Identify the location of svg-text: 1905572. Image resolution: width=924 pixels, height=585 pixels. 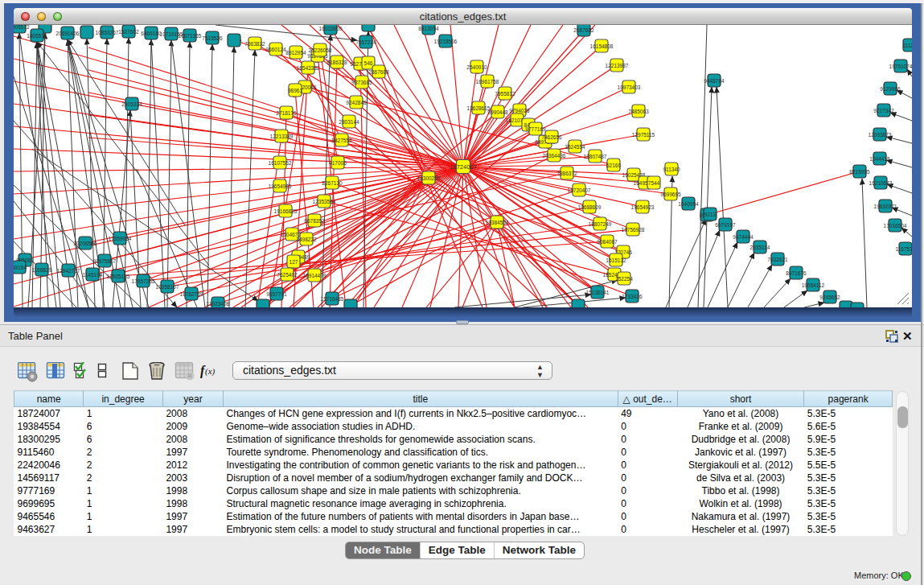
(22, 27).